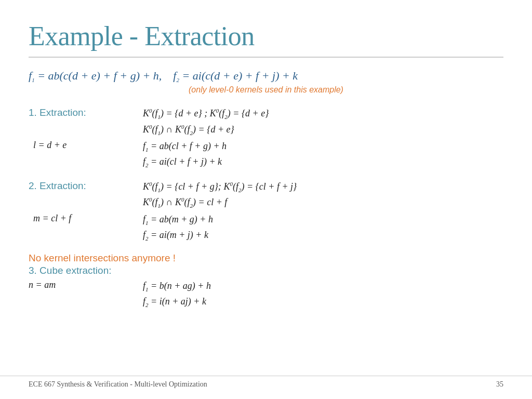 Image resolution: width=532 pixels, height=399 pixels. Describe the element at coordinates (266, 287) in the screenshot. I see `step3-section: 3. Cube extraction: n = am f1 = b(n + ag…` at that location.